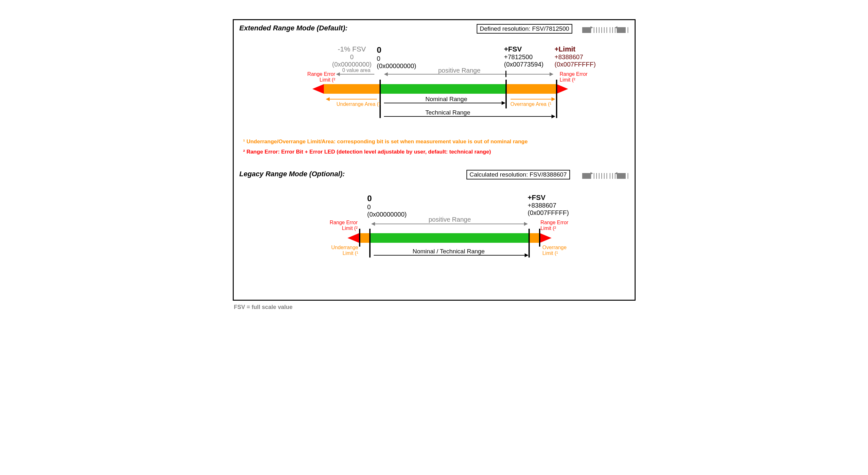 The height and width of the screenshot is (475, 868). What do you see at coordinates (534, 238) in the screenshot?
I see `bar-right-orange-legacy` at bounding box center [534, 238].